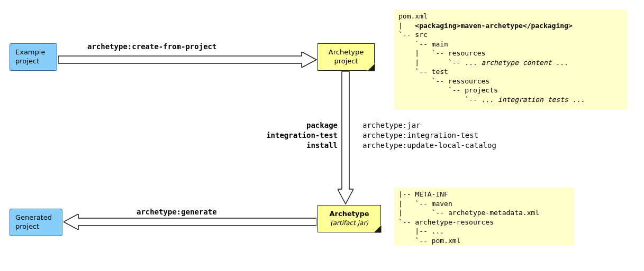 Image resolution: width=644 pixels, height=271 pixels. Describe the element at coordinates (444, 81) in the screenshot. I see `pt-l8: `-- ressources` at that location.